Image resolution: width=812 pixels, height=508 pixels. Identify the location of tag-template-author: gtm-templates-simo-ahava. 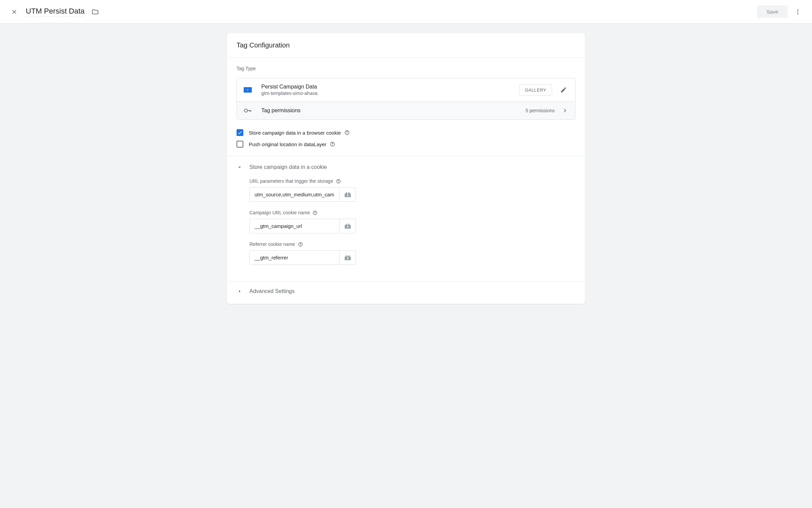
(390, 93).